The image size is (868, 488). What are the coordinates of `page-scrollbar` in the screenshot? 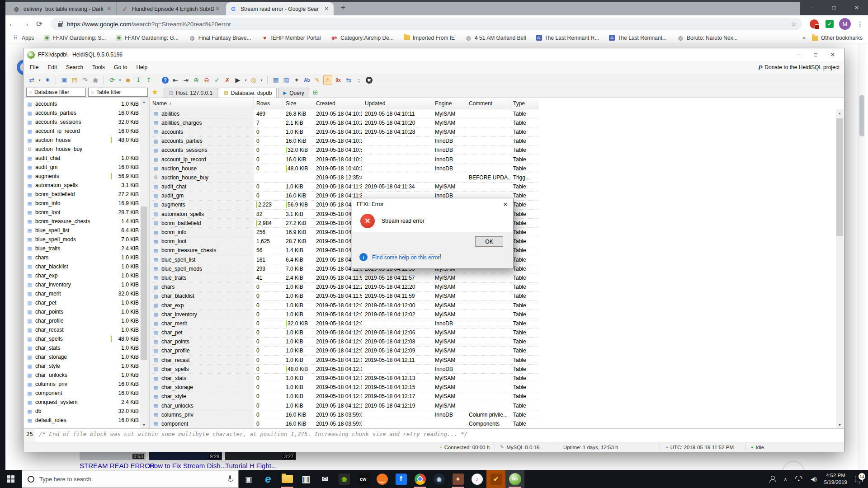 It's located at (862, 257).